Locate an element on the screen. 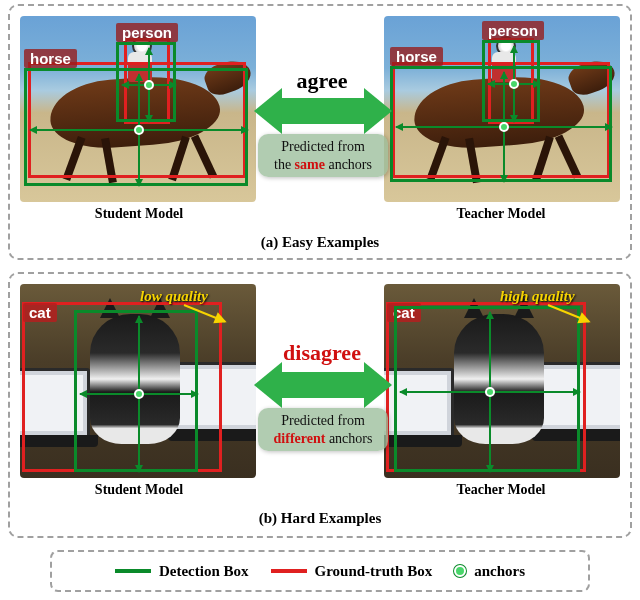 The width and height of the screenshot is (640, 600). annotation-low-quality: low quality is located at coordinates (174, 296).